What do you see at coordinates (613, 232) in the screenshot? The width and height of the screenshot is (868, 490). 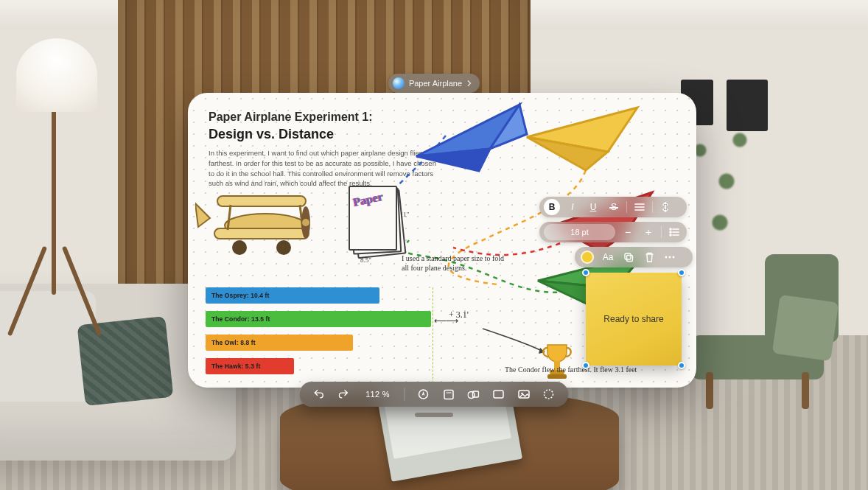 I see `format-toolbar: B I U S 18 pt − + Aa` at bounding box center [613, 232].